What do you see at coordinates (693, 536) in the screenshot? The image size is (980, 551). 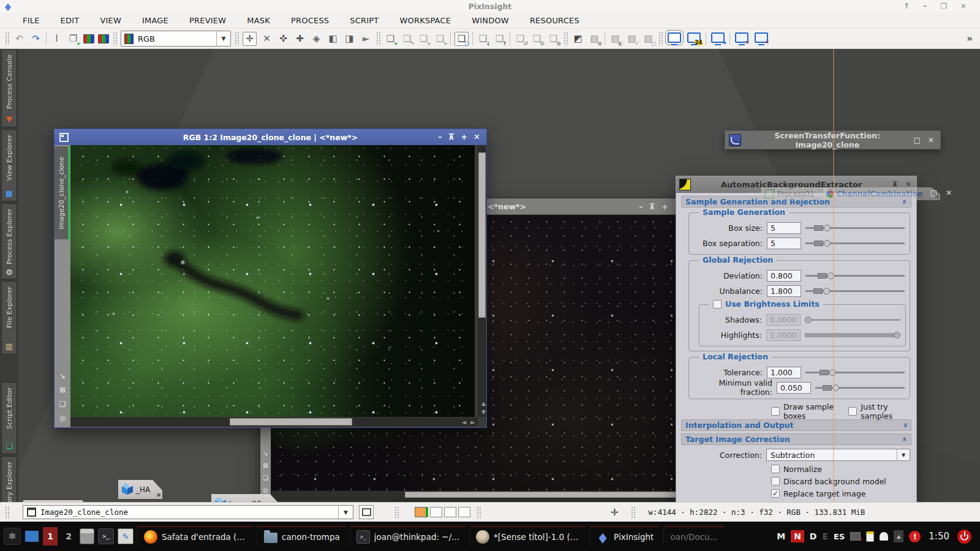 I see `task-oan-docu-: oan/Docu...` at bounding box center [693, 536].